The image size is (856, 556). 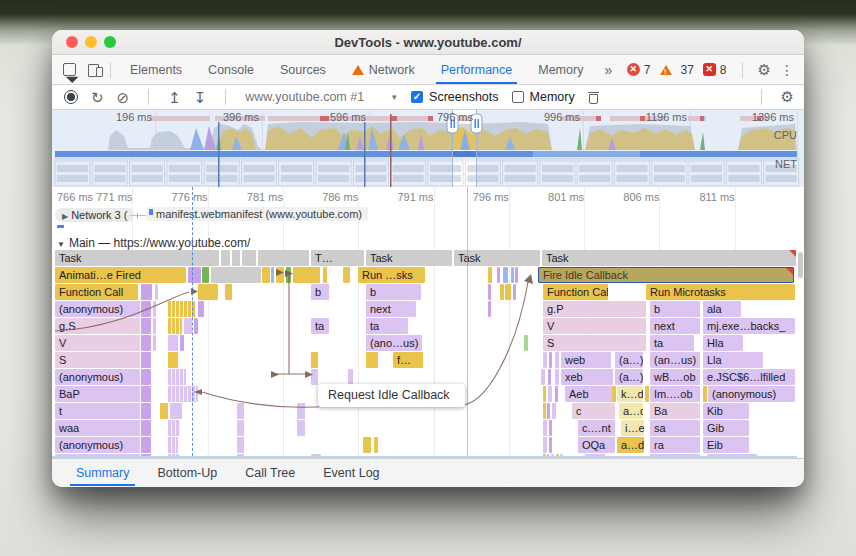 What do you see at coordinates (70, 70) in the screenshot?
I see `inspect-element-icon` at bounding box center [70, 70].